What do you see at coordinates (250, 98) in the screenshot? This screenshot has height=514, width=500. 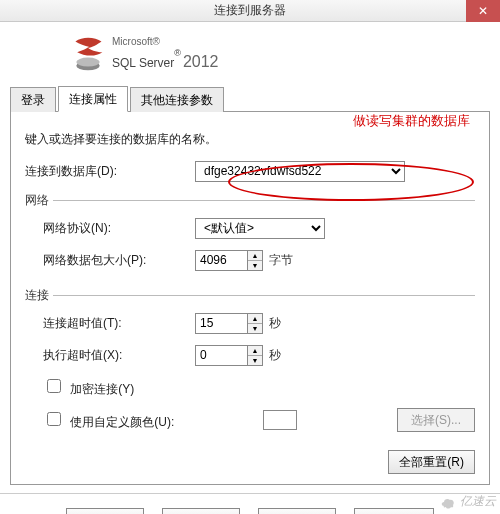 I see `tab-strip: 登录 连接属性 其他连接参数` at bounding box center [250, 98].